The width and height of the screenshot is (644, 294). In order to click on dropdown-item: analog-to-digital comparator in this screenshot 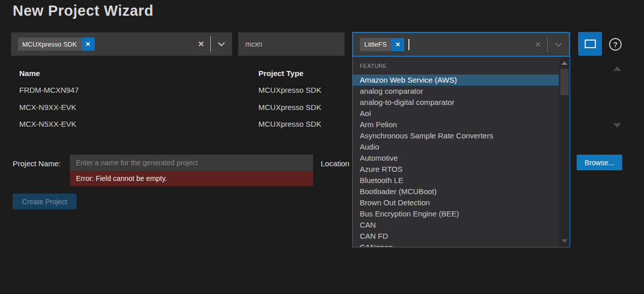, I will do `click(456, 102)`.